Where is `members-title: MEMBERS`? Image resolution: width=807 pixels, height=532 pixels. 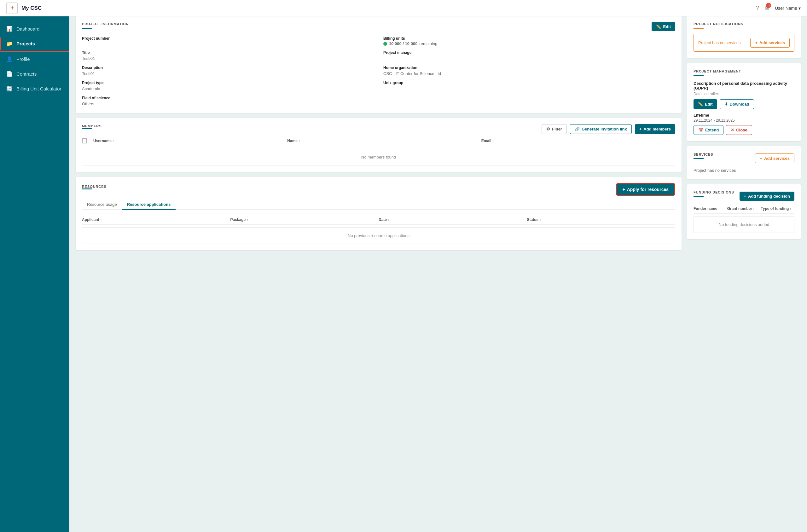
members-title: MEMBERS is located at coordinates (92, 126).